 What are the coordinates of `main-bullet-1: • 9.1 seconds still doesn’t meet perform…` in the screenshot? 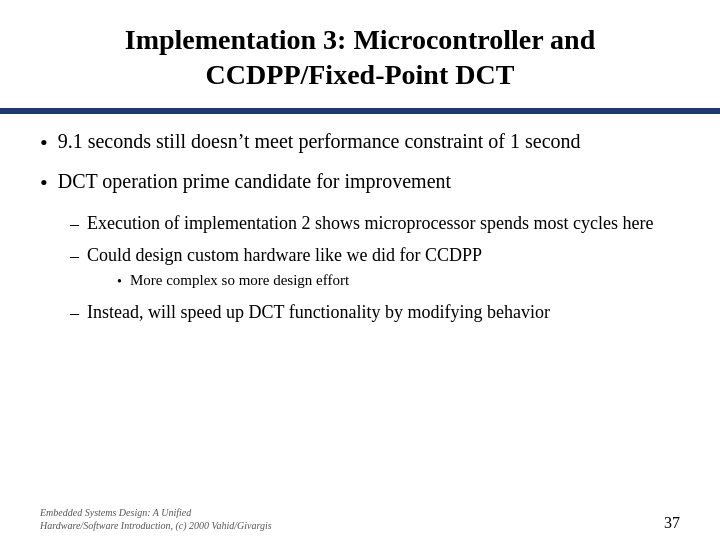 It's located at (360, 143).